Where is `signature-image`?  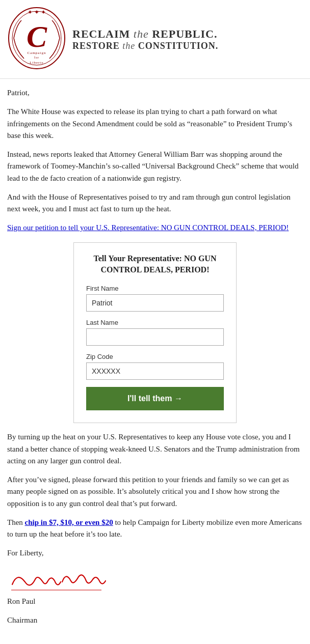
signature-image is located at coordinates (58, 580).